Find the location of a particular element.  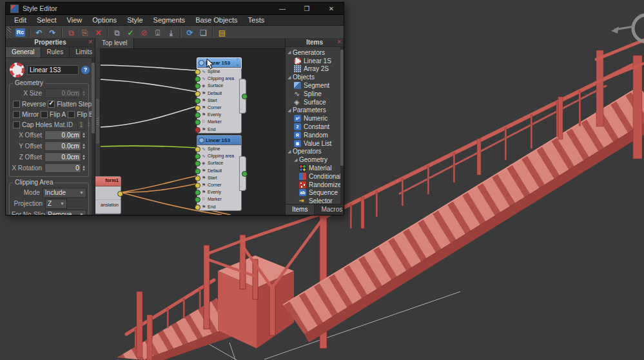

node-linear-1s3-top: Linear 1S3 °⌄ Spline Clipping area Surfa… is located at coordinates (219, 95).